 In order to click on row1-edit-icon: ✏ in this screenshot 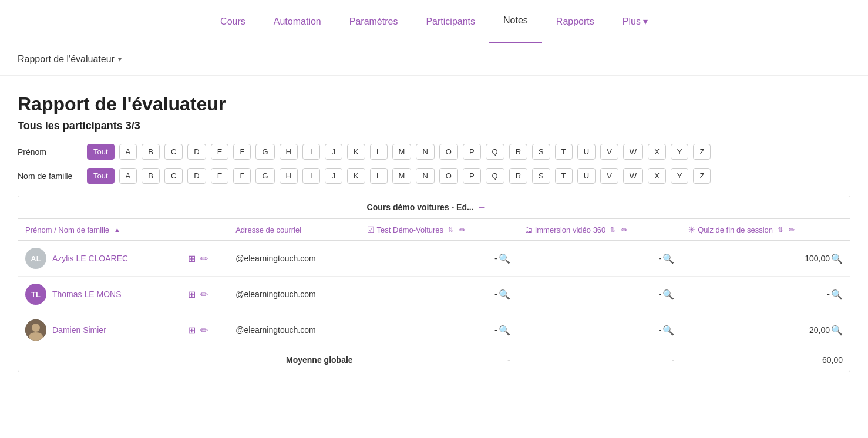, I will do `click(204, 258)`.